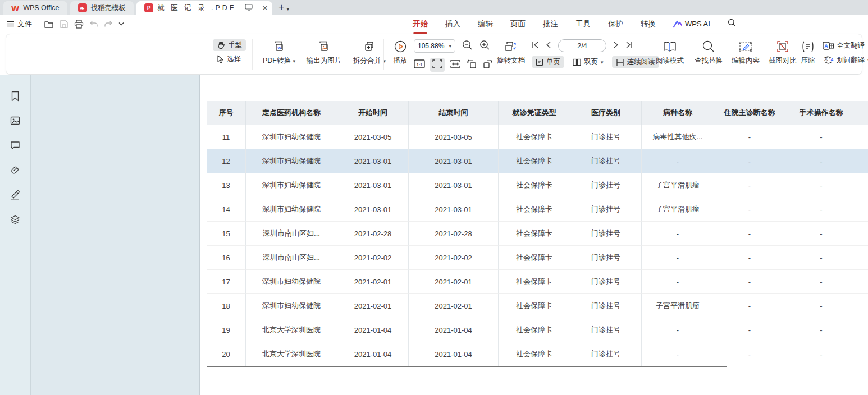 This screenshot has height=395, width=868. What do you see at coordinates (467, 366) in the screenshot?
I see `table-bottom-border` at bounding box center [467, 366].